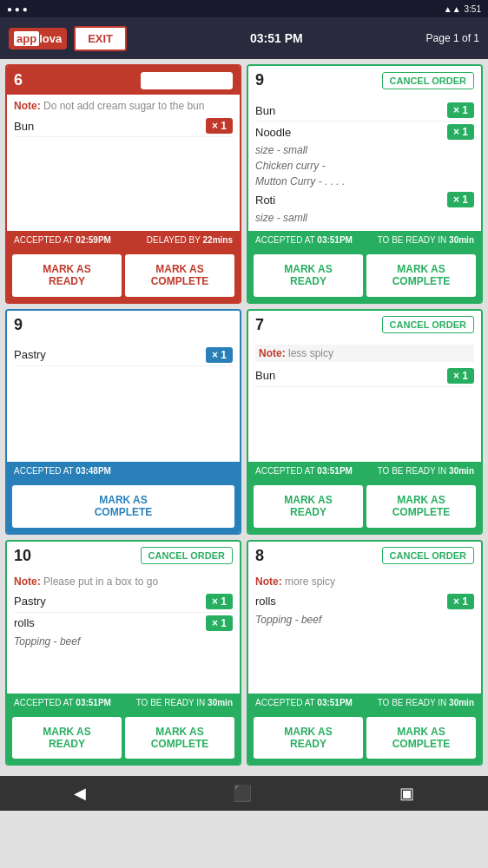 The width and height of the screenshot is (488, 868). What do you see at coordinates (180, 276) in the screenshot?
I see `mark-complete-button-6: MARK ASCOMPLETE` at bounding box center [180, 276].